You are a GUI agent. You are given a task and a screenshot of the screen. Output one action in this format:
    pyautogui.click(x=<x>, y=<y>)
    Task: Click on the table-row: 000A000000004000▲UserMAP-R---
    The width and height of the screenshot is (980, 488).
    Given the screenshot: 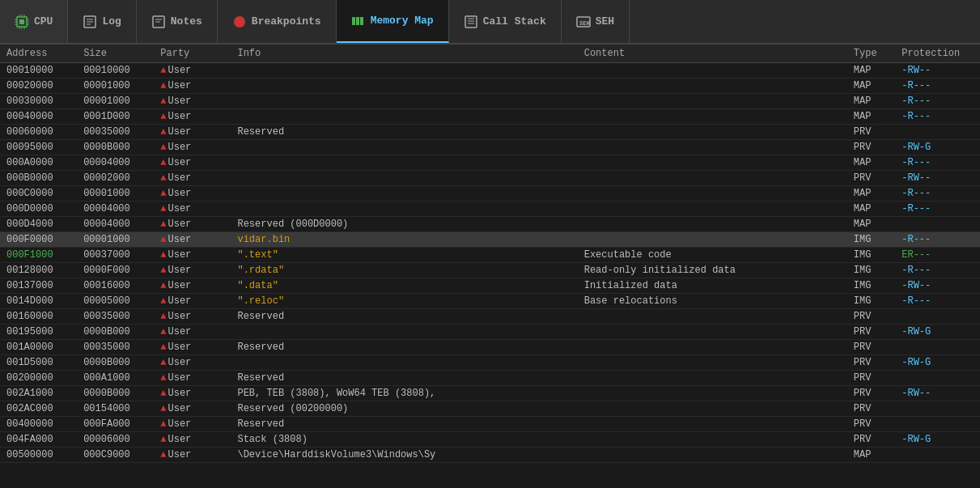 What is the action you would take?
    pyautogui.click(x=490, y=163)
    